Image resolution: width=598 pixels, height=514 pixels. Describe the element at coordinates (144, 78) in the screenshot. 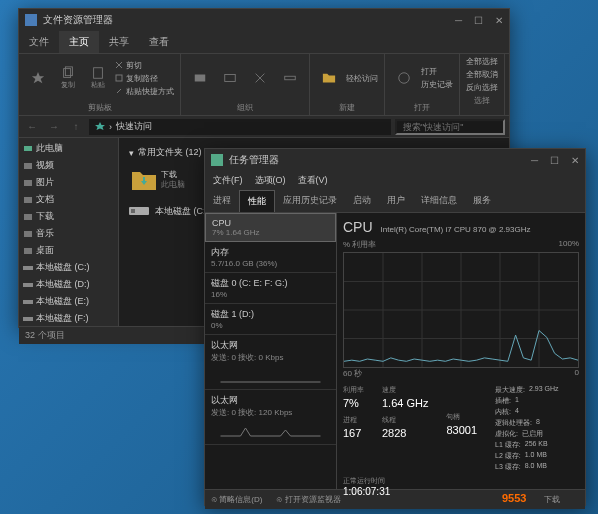

I see `copy-path-item: 复制路径` at that location.